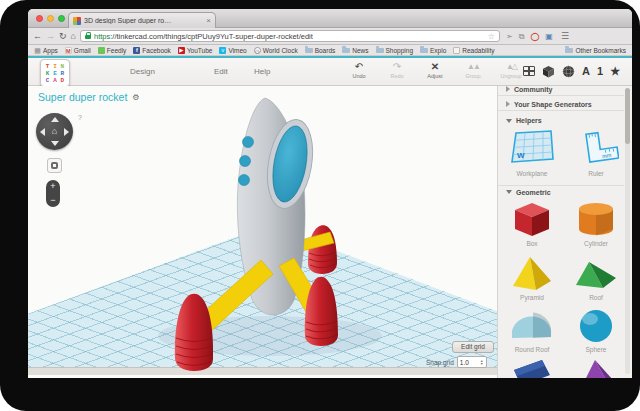 This screenshot has height=411, width=640. I want to click on bookmark-readability: Readability, so click(474, 50).